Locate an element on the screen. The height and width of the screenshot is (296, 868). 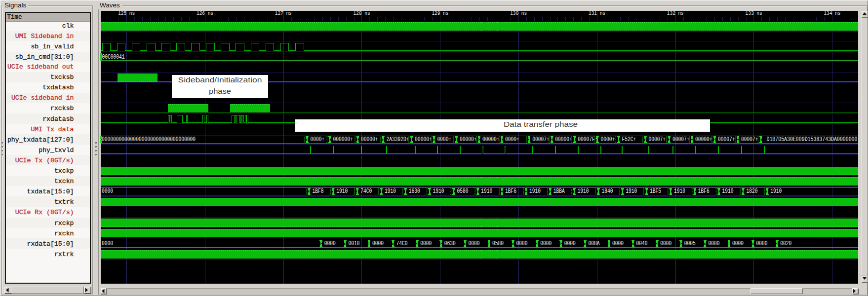
svg-text: 134 ns is located at coordinates (832, 14).